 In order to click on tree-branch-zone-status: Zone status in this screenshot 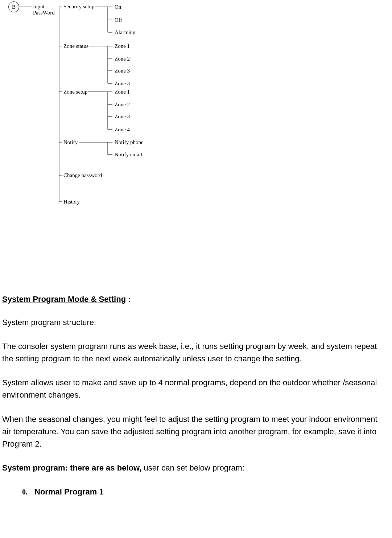, I will do `click(76, 46)`.